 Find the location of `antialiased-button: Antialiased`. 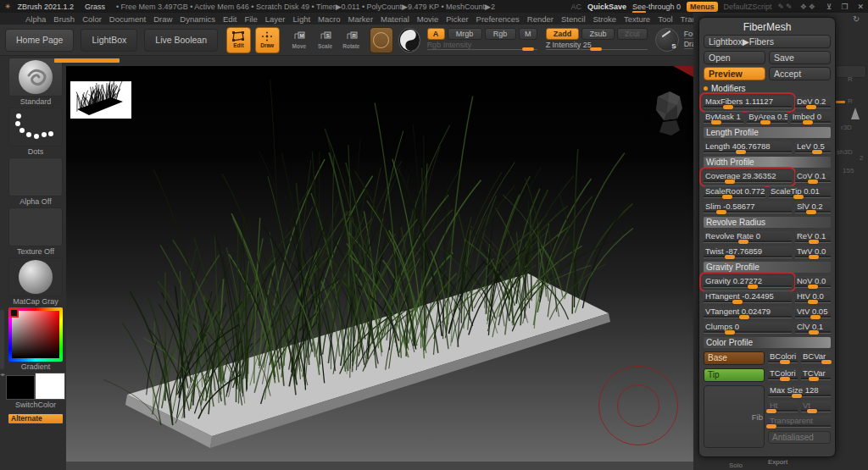

antialiased-button: Antialiased is located at coordinates (799, 437).